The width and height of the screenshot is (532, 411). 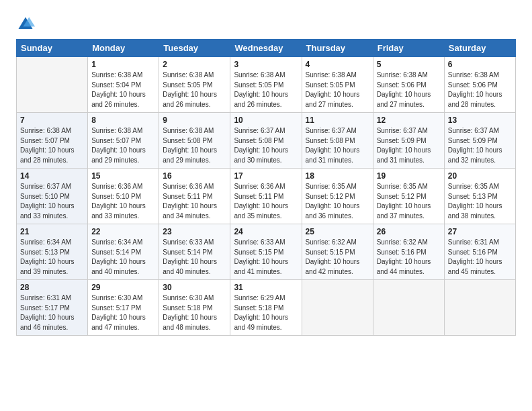 What do you see at coordinates (195, 48) in the screenshot?
I see `calendar-header-tuesday: Tuesday` at bounding box center [195, 48].